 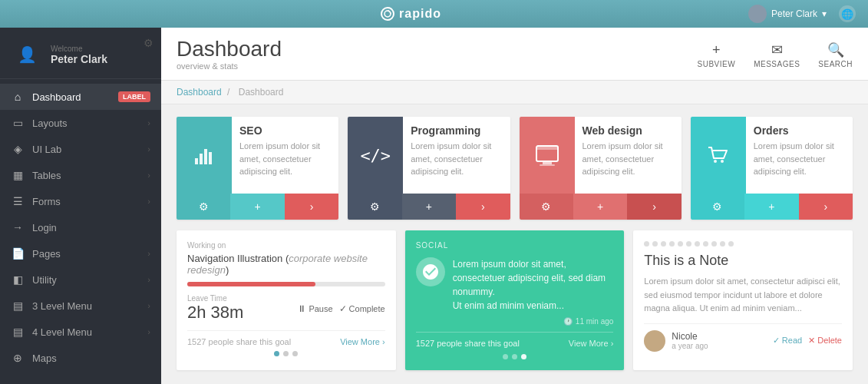 I want to click on plus-icon: +, so click(x=717, y=51).